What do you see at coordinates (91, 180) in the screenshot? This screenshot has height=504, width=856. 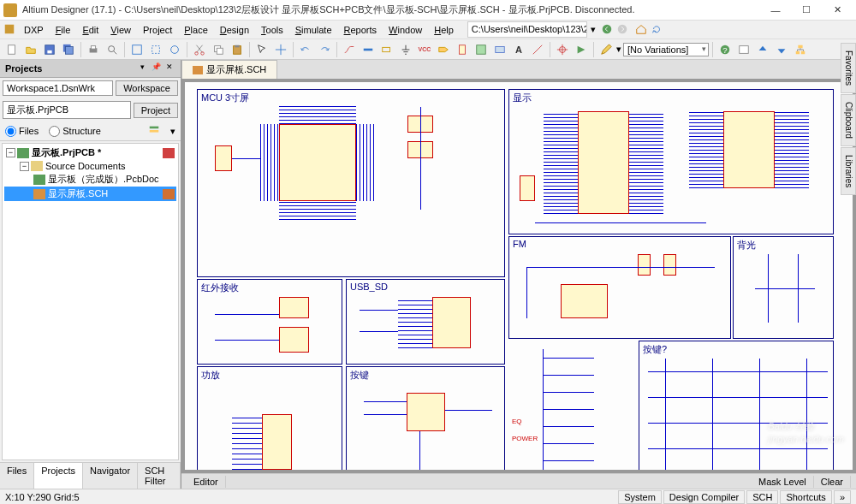 I see `tree-pcb-doc: 显示板（完成版）.PcbDoc` at bounding box center [91, 180].